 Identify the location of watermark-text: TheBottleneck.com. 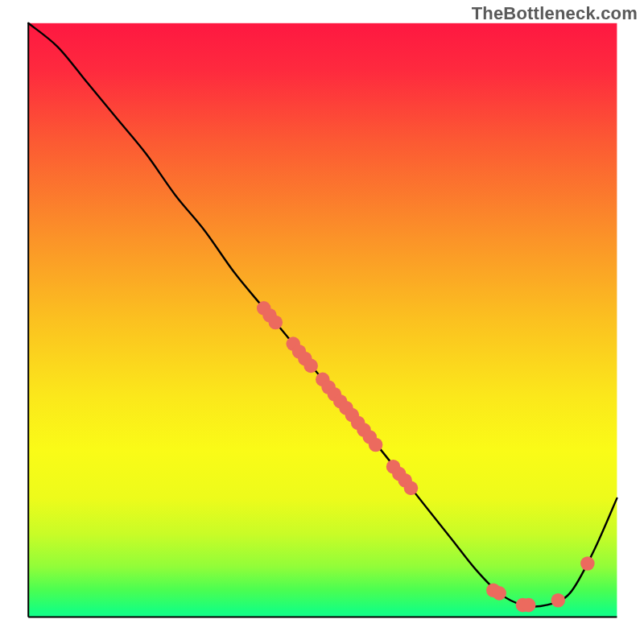
(555, 14).